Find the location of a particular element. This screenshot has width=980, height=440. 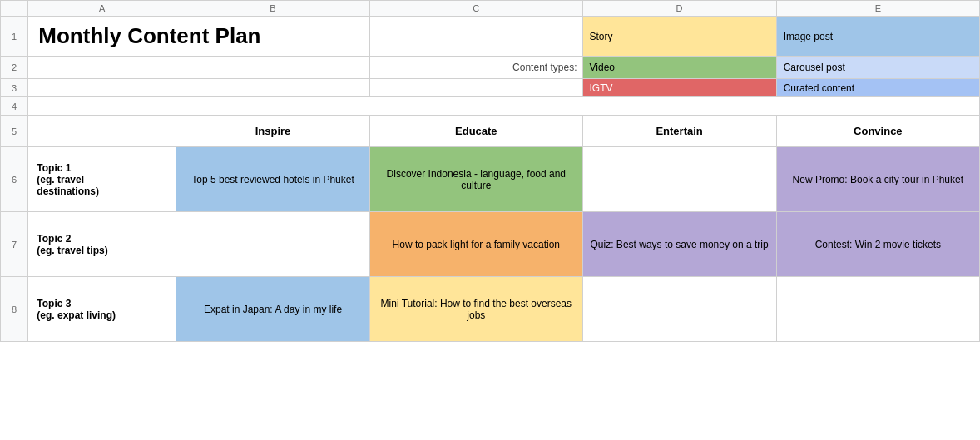

col-header-C: C is located at coordinates (476, 8).